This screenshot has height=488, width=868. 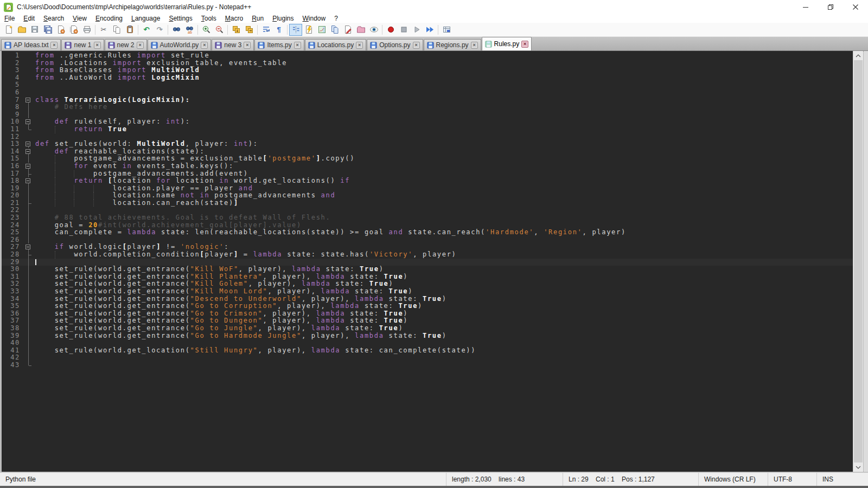 What do you see at coordinates (13, 240) in the screenshot?
I see `line-number: 26` at bounding box center [13, 240].